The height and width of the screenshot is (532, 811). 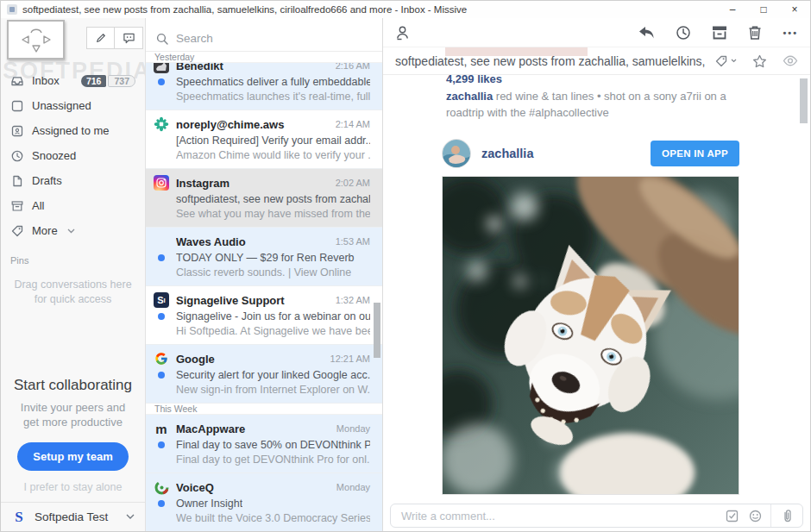 What do you see at coordinates (53, 155) in the screenshot?
I see `sidebar-item-label: Snoozed` at bounding box center [53, 155].